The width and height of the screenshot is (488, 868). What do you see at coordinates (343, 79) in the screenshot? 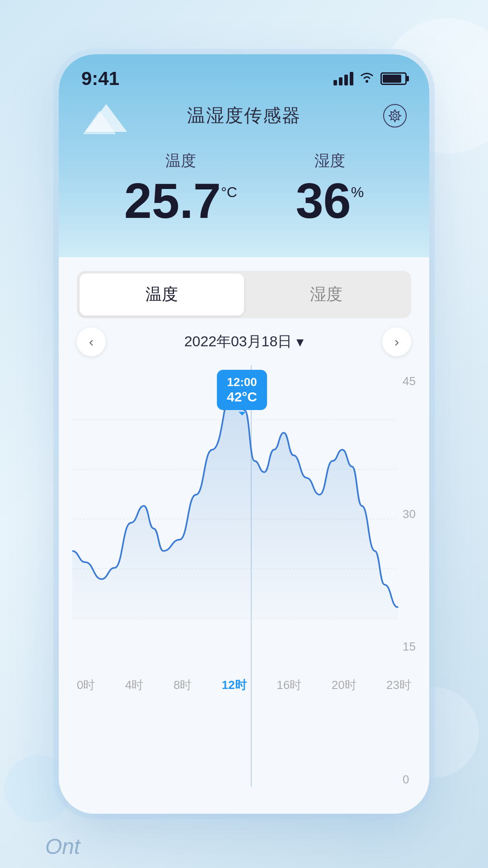
I see `signal-icon` at bounding box center [343, 79].